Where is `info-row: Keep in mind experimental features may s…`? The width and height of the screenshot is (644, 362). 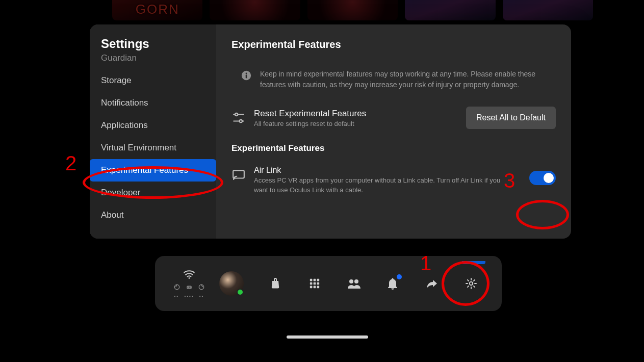
info-row: Keep in mind experimental features may s… is located at coordinates (394, 76).